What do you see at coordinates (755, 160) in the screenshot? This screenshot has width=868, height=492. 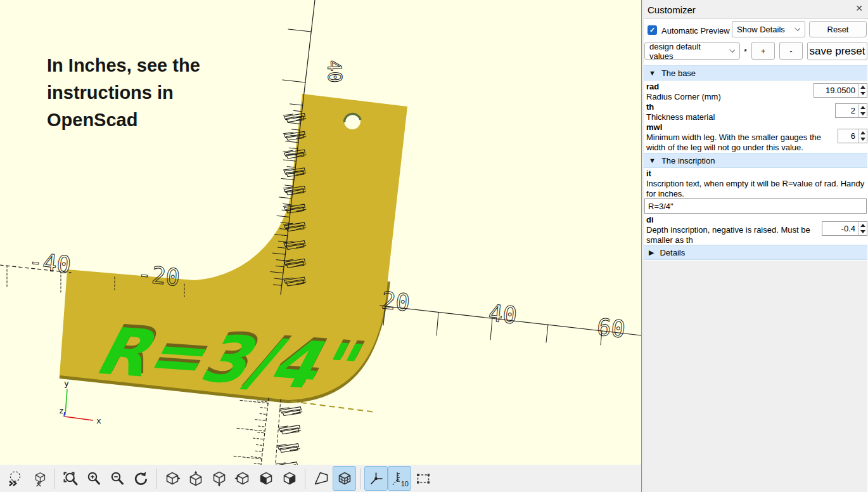 I see `group-header-the-inscription: ▼ The inscription` at bounding box center [755, 160].